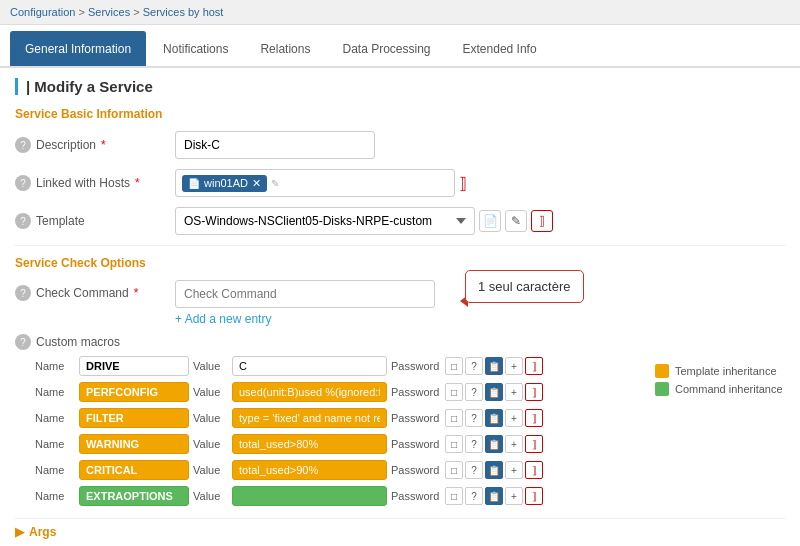  I want to click on macro-help-extraoptions: ?, so click(474, 496).